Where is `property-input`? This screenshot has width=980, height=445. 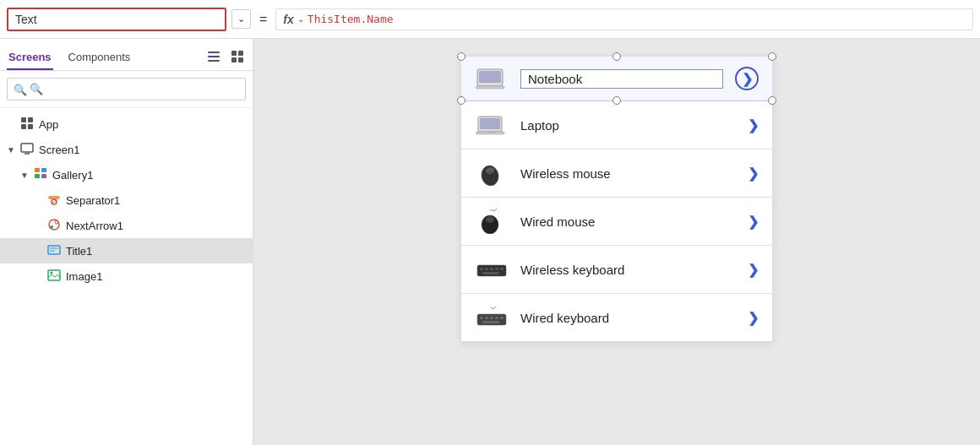
property-input is located at coordinates (117, 19).